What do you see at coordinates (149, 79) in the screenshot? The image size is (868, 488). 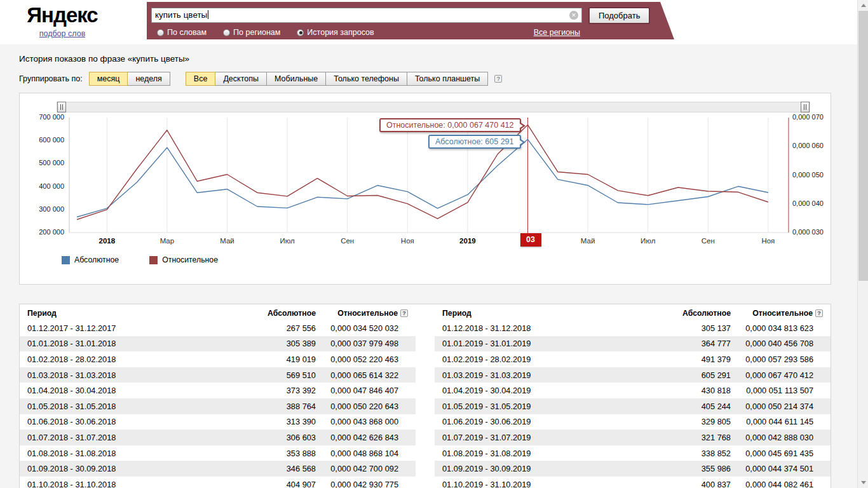 I see `group-tab-1: неделя` at bounding box center [149, 79].